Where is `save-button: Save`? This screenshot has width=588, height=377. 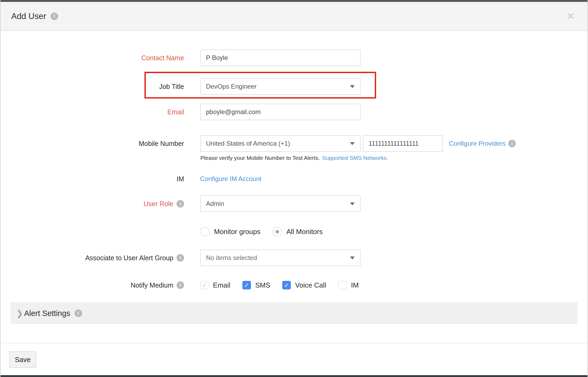
save-button: Save is located at coordinates (23, 360).